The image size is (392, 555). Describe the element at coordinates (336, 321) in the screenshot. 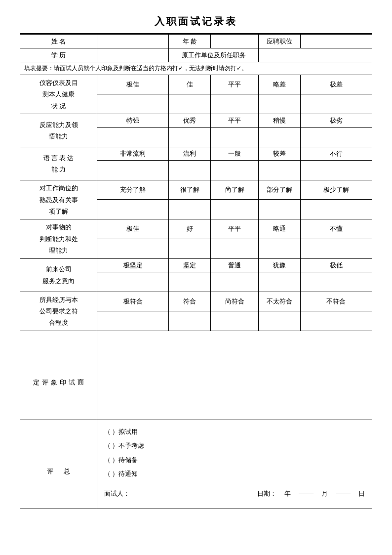

I see `score-7-col5` at that location.